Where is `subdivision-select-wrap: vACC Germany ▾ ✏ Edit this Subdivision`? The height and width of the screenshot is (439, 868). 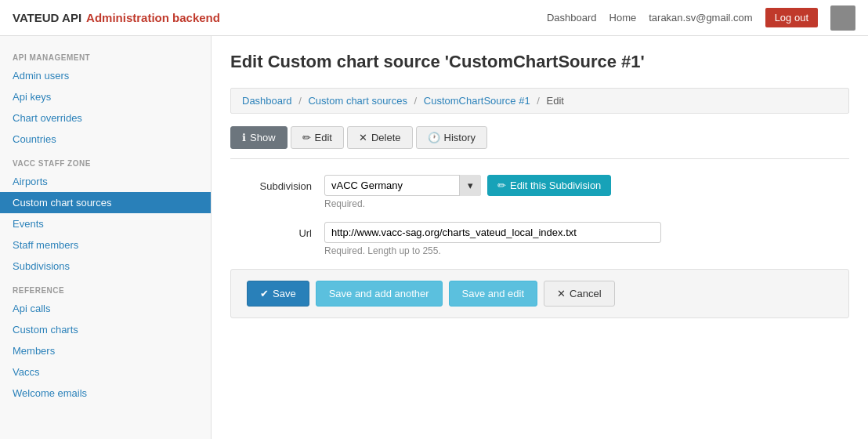 subdivision-select-wrap: vACC Germany ▾ ✏ Edit this Subdivision is located at coordinates (587, 185).